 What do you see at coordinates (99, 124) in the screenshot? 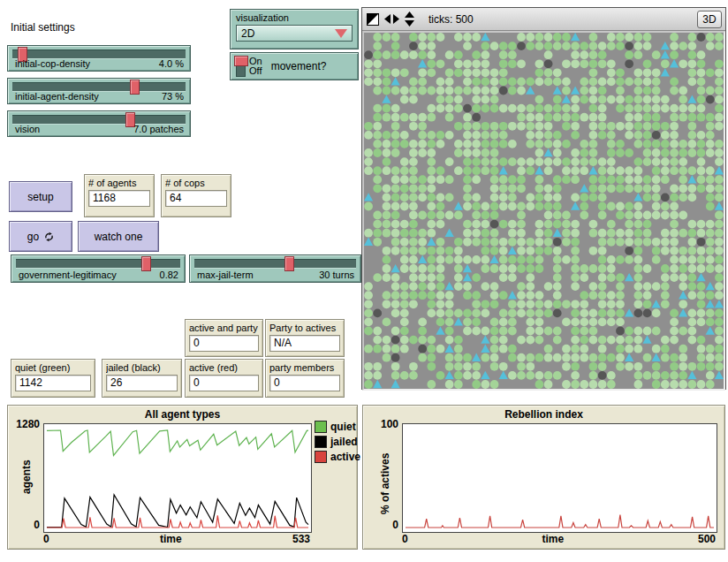
I see `slider-vision: vision7.0 patches` at bounding box center [99, 124].